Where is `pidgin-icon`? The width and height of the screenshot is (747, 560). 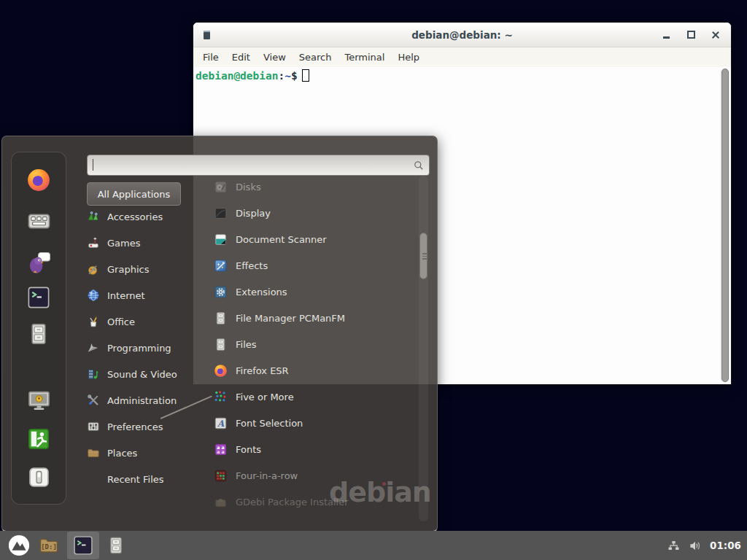
pidgin-icon is located at coordinates (39, 262).